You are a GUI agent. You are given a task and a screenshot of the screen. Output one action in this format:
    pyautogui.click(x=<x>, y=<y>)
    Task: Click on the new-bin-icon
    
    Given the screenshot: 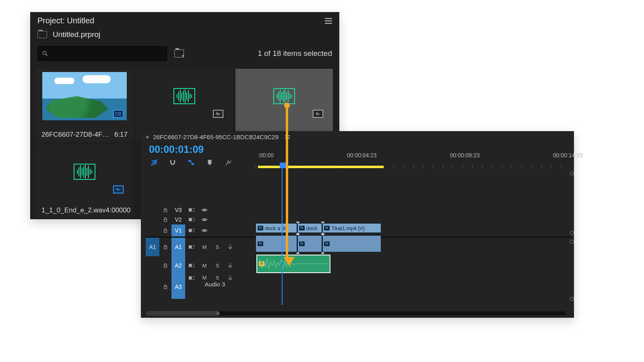 What is the action you would take?
    pyautogui.click(x=179, y=53)
    